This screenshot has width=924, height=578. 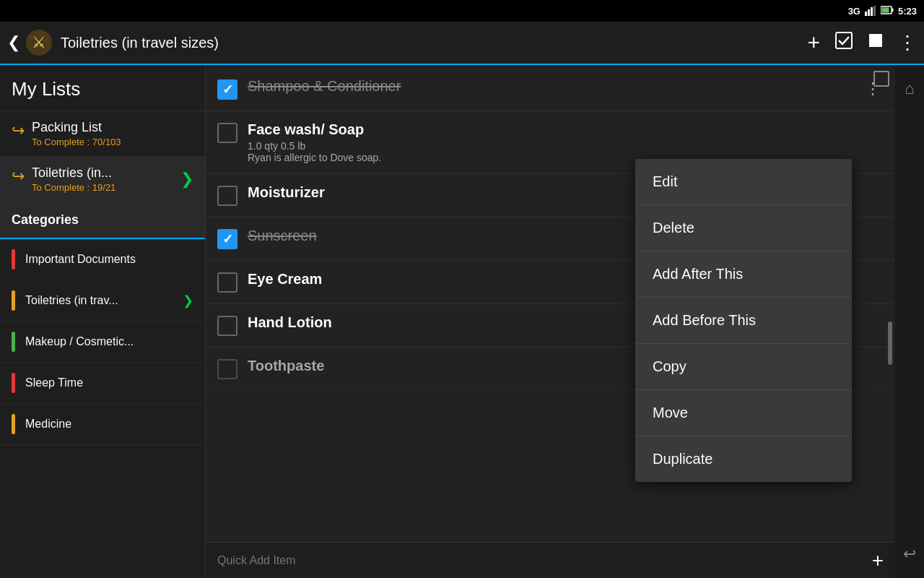 What do you see at coordinates (227, 90) in the screenshot?
I see `item-checkbox-shampoo: ✓` at bounding box center [227, 90].